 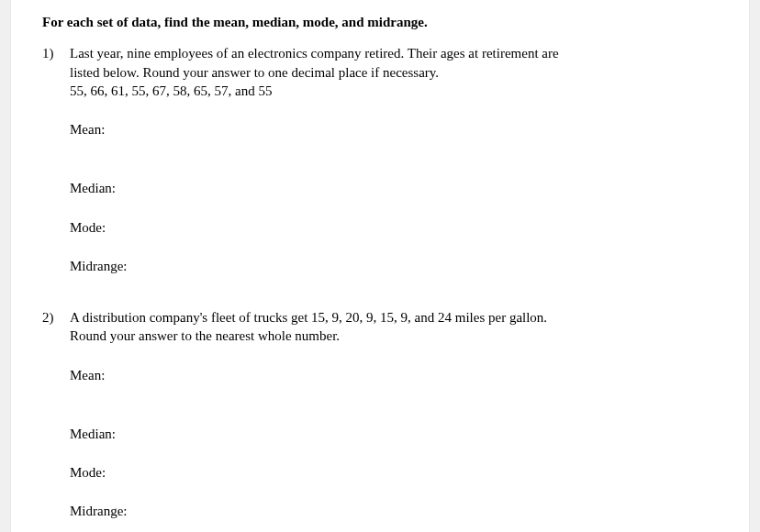 I want to click on problem-text-line: Last year, nine employees of an electron…, so click(x=394, y=53).